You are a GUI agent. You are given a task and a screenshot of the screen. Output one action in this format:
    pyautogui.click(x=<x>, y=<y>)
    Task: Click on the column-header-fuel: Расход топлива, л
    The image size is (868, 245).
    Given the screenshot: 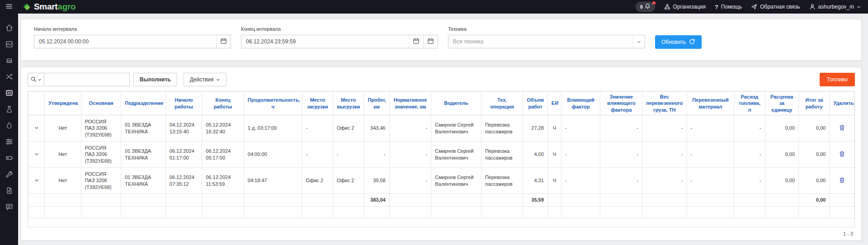 What is the action you would take?
    pyautogui.click(x=750, y=104)
    